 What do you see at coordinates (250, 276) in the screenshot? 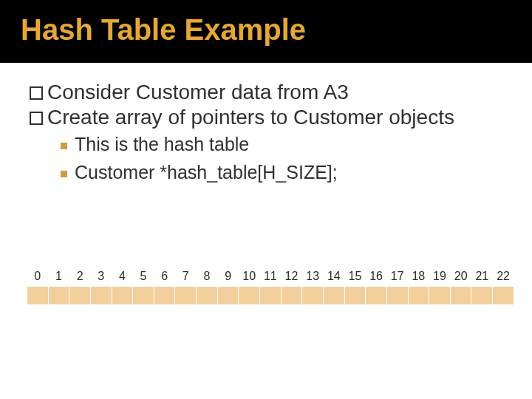
I see `array-index: 10` at bounding box center [250, 276].